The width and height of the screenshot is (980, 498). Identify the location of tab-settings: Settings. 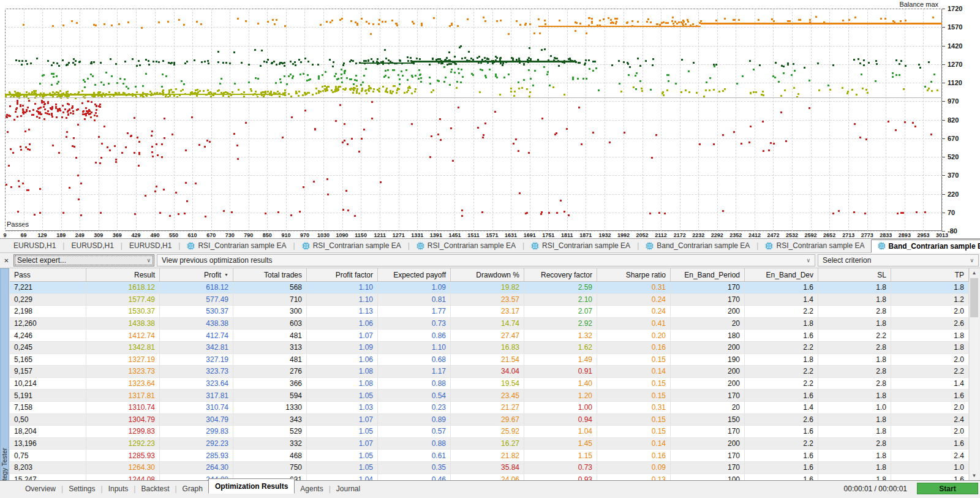
(82, 489).